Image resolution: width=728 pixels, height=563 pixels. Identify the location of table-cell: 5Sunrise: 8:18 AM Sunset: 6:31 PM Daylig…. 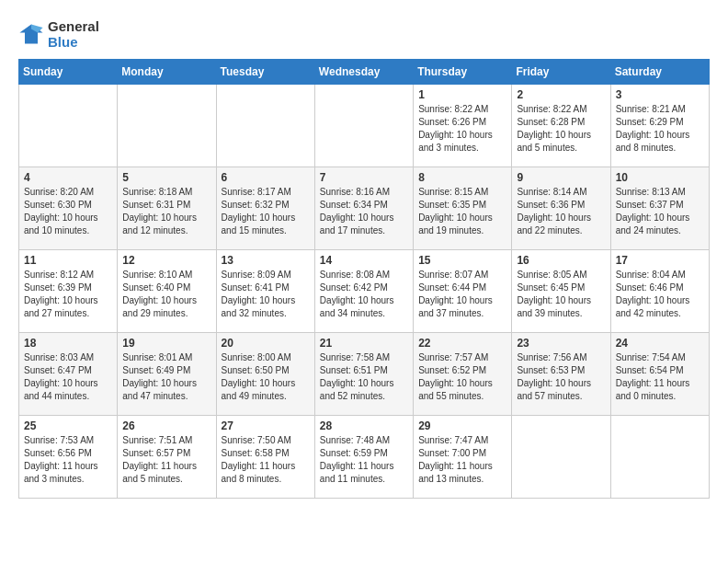
(167, 209).